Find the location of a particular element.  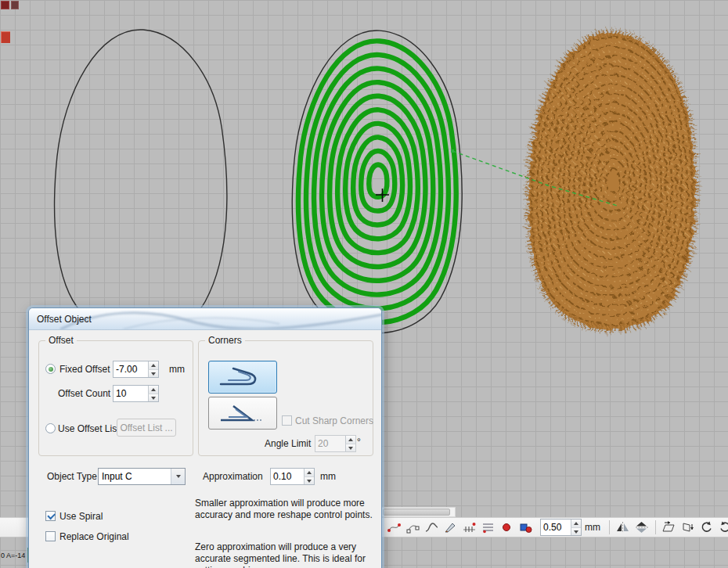

fixed-offset-input is located at coordinates (131, 369).